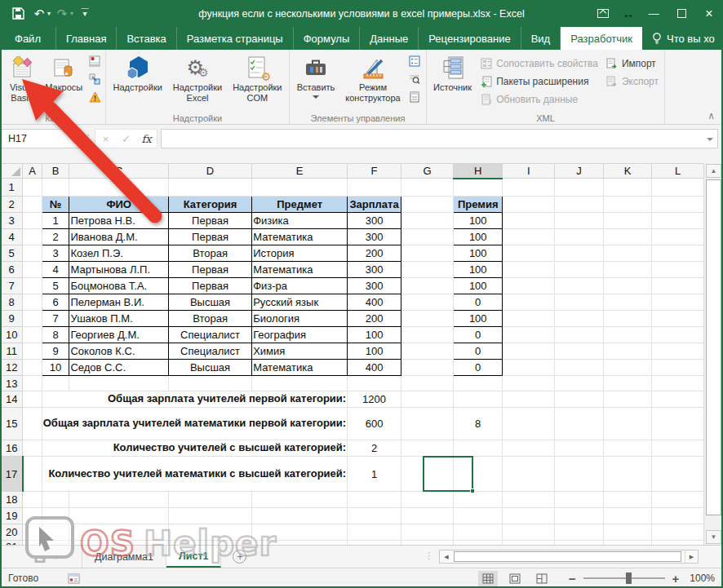  What do you see at coordinates (579, 533) in the screenshot?
I see `cell-J20` at bounding box center [579, 533].